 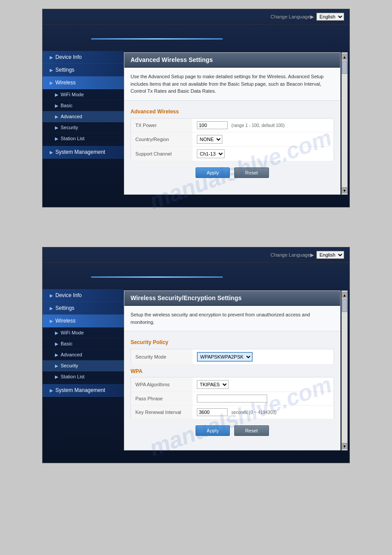 I want to click on sidebar-item-station-list-2: ▶ Station List, so click(x=83, y=377).